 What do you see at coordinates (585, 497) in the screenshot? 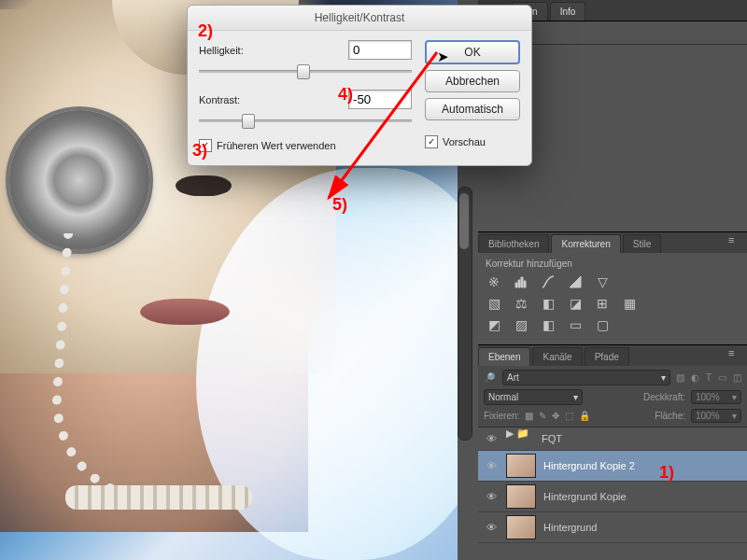
I see `layer-name: Hintergrund Kopie` at bounding box center [585, 497].